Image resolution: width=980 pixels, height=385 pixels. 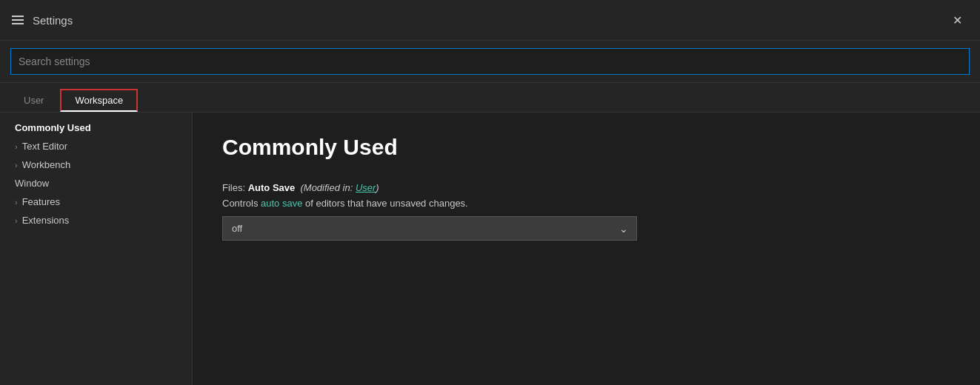 I want to click on sidebar: Commonly Used › Text Editor › Workbench …, so click(x=96, y=249).